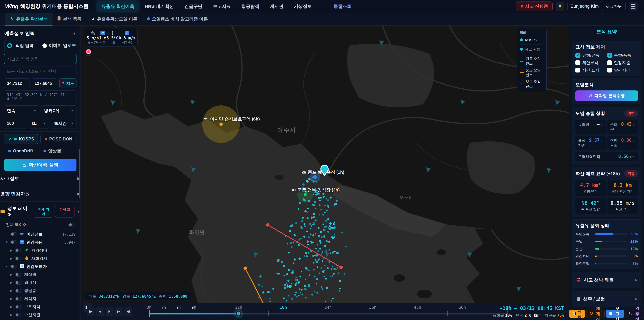 The width and height of the screenshot is (644, 320). I want to click on owner-insurance-section: 선주 / 보험 ▶, so click(606, 299).